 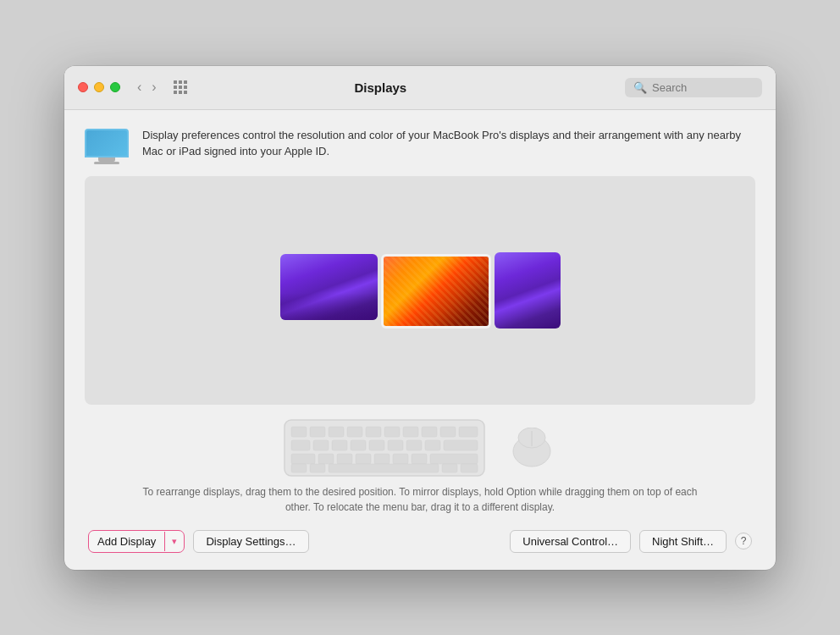 I want to click on help-button: ?, so click(x=743, y=541).